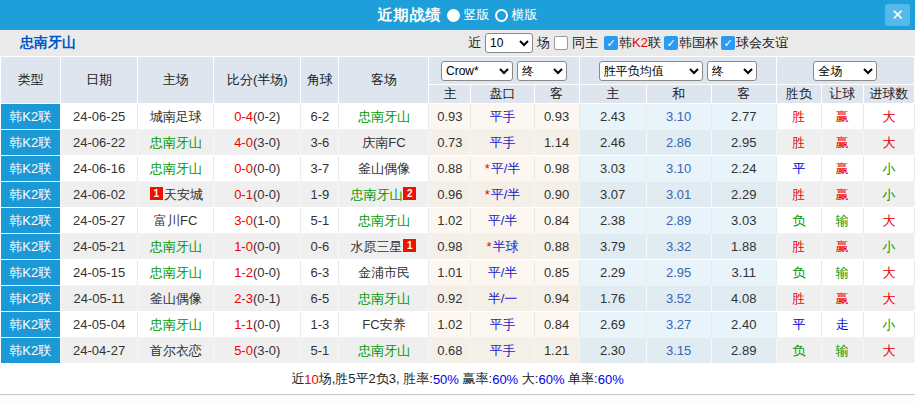 This screenshot has height=404, width=915. Describe the element at coordinates (320, 80) in the screenshot. I see `col-header-corner: 角球` at that location.